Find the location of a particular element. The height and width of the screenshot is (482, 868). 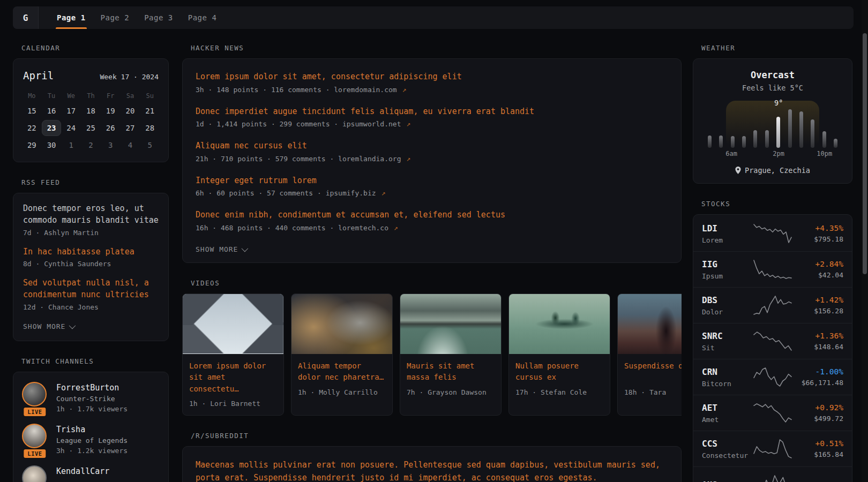

stock-row: AET Amet +0.92% $499.72 is located at coordinates (773, 412).